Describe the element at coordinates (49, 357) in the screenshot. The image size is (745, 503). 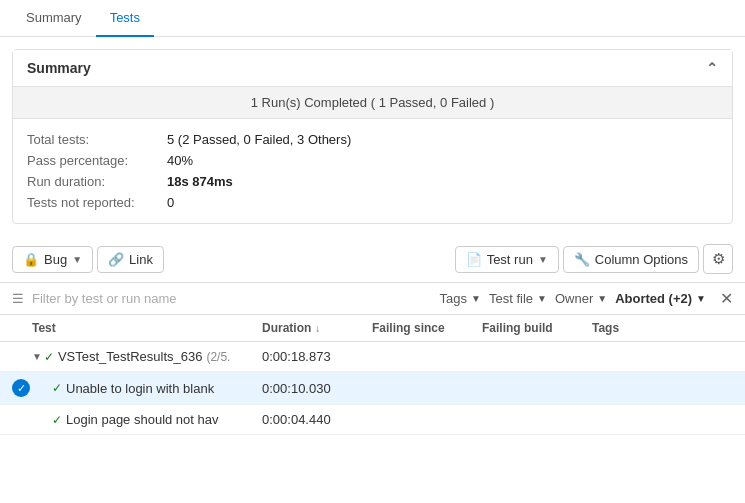
I see `pass-icon: ✓` at that location.